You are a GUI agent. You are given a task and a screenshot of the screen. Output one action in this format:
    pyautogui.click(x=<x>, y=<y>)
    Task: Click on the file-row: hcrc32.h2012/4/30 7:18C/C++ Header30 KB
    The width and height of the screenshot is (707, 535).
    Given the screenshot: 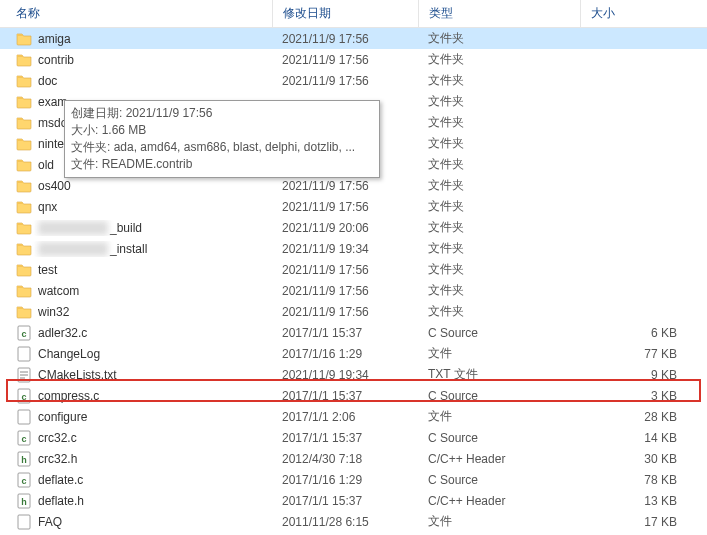 What is the action you would take?
    pyautogui.click(x=354, y=458)
    